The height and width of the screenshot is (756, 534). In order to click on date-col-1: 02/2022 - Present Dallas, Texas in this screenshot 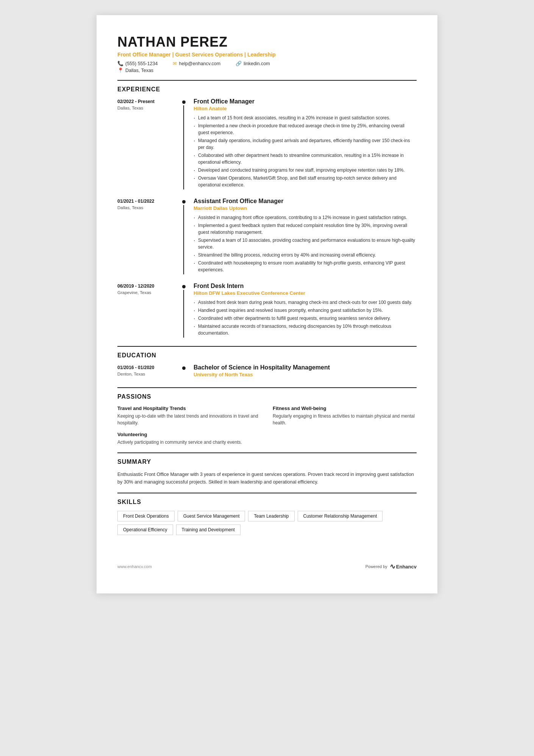, I will do `click(148, 144)`.